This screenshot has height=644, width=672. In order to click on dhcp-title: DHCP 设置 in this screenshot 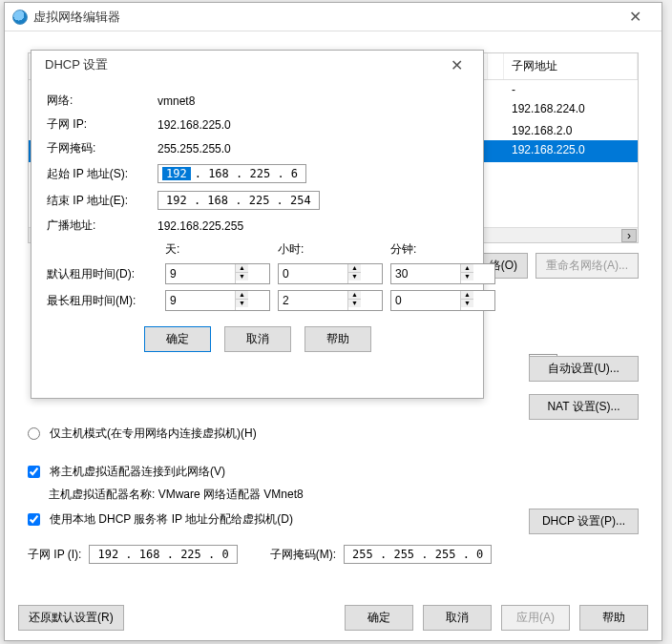, I will do `click(239, 65)`.